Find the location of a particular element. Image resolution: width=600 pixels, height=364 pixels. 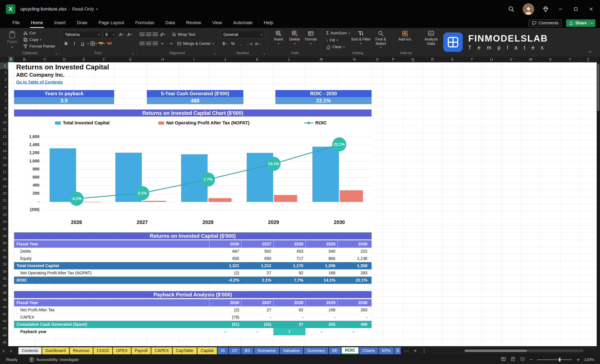

delete-cells-button: Delete▾ is located at coordinates (295, 37).